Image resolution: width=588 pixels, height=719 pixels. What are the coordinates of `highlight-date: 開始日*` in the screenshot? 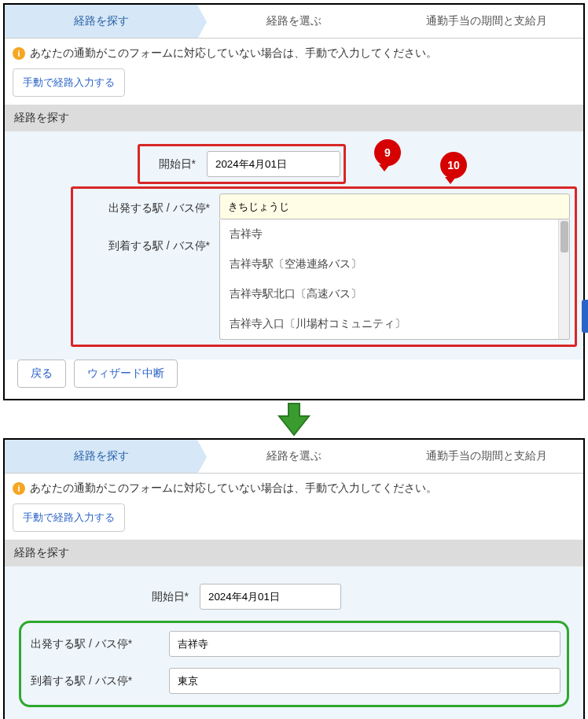 It's located at (242, 164).